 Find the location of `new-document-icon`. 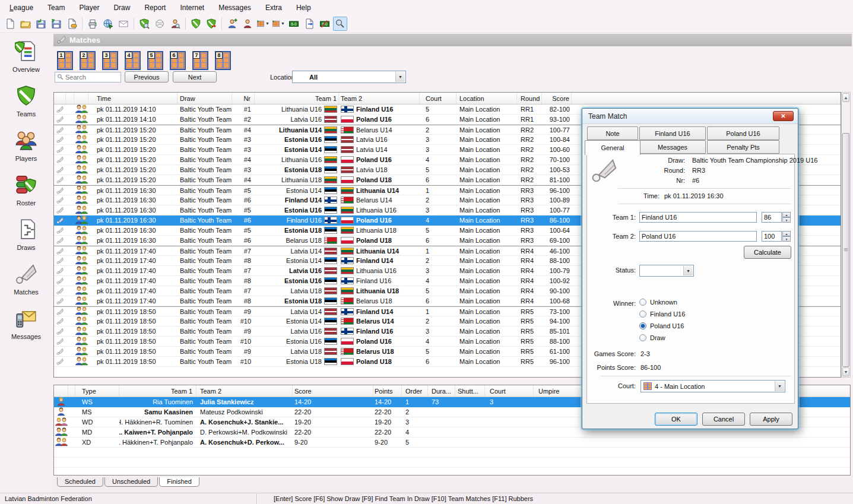

new-document-icon is located at coordinates (10, 24).